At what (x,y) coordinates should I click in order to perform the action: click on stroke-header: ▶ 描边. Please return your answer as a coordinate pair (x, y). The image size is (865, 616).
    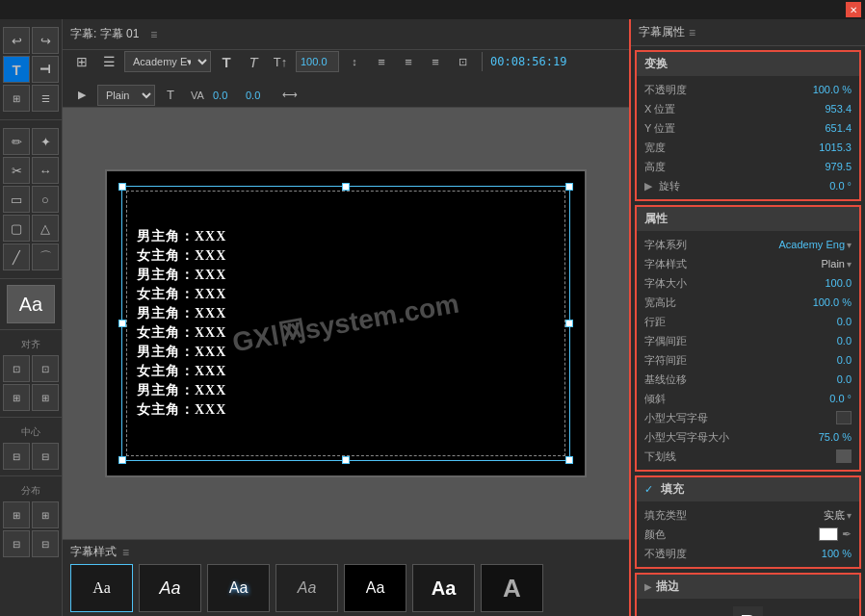
    Looking at the image, I should click on (747, 587).